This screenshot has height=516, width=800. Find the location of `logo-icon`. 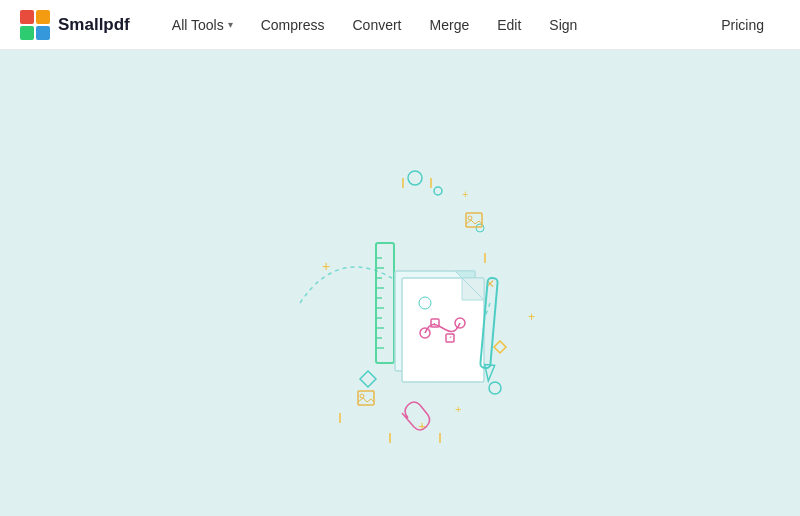

logo-icon is located at coordinates (35, 25).